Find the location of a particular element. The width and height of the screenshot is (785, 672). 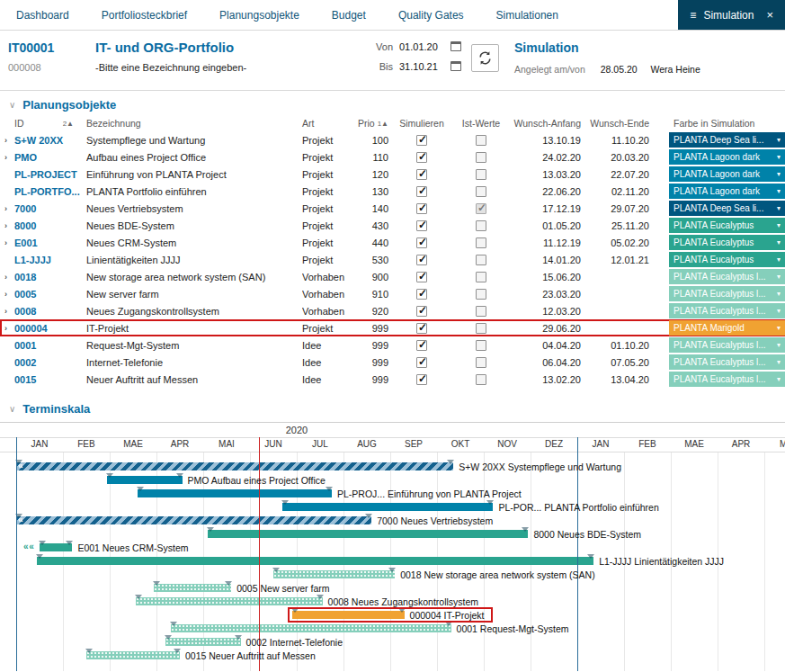

cell-id: S+W 20XX is located at coordinates (50, 140).